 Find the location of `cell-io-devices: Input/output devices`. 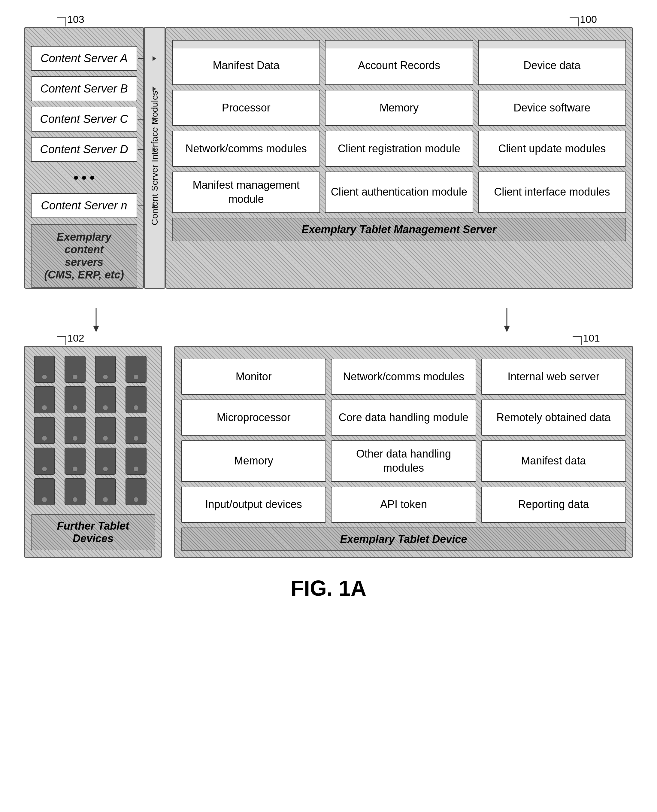

cell-io-devices: Input/output devices is located at coordinates (254, 505).